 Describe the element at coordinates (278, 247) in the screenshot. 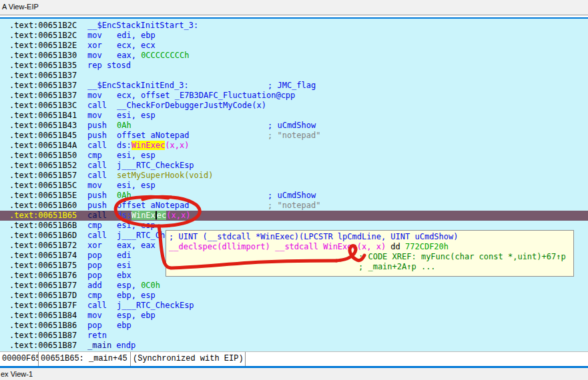

I see `asm-token: __declspec(dllimport) __stdcall WinExec(…` at that location.